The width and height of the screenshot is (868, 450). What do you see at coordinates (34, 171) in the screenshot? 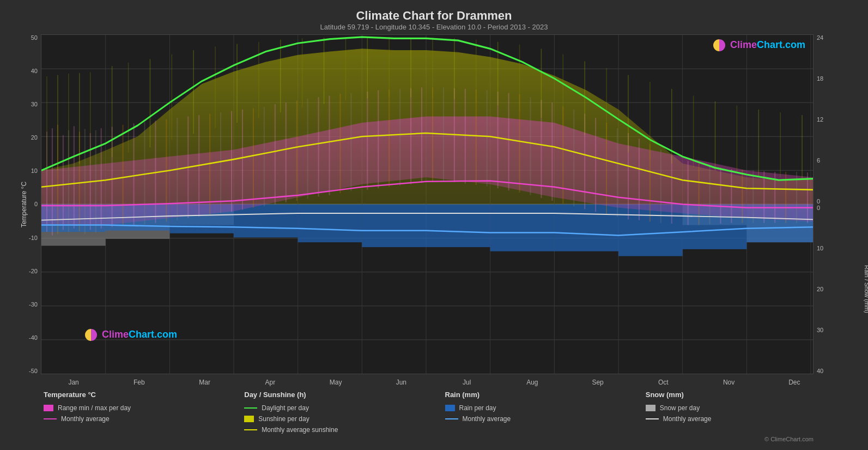
I see `y-tick-10: 10` at bounding box center [34, 171].